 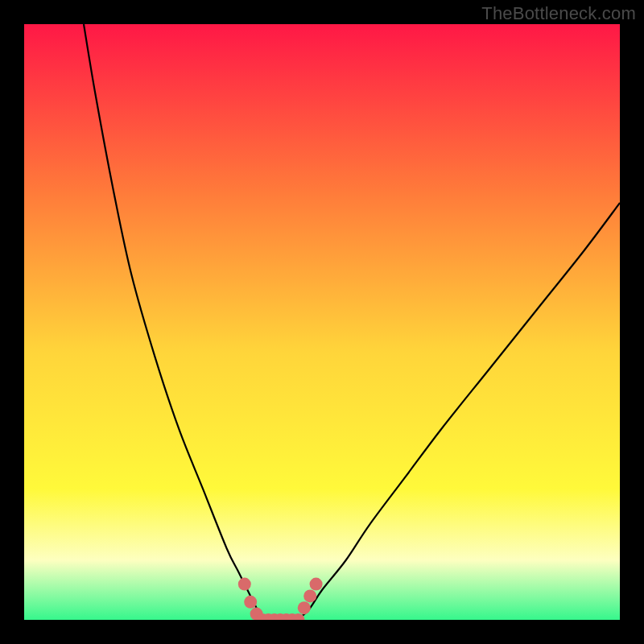 I want to click on fit-region-markers, so click(x=280, y=599).